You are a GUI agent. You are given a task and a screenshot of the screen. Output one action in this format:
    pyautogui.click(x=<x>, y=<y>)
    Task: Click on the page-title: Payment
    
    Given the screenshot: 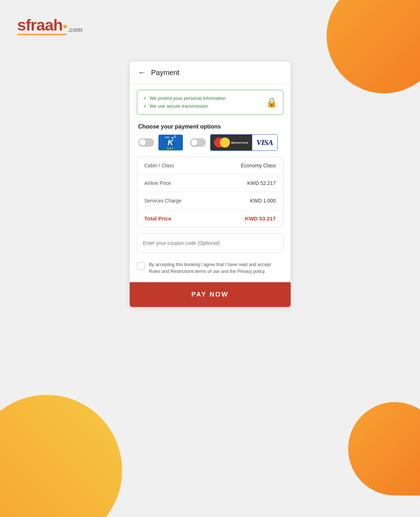 What is the action you would take?
    pyautogui.click(x=165, y=73)
    